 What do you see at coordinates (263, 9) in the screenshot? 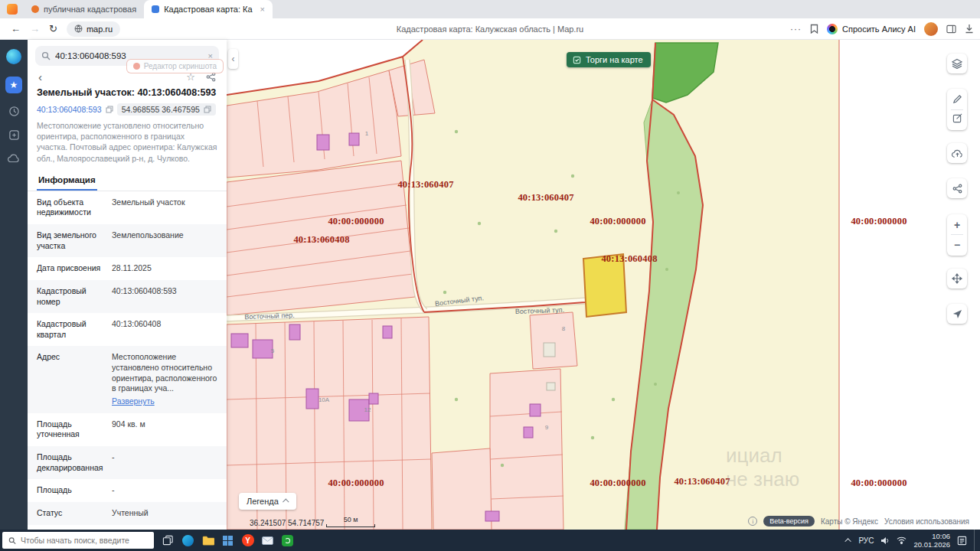
I see `tab-close-icon: ×` at bounding box center [263, 9].